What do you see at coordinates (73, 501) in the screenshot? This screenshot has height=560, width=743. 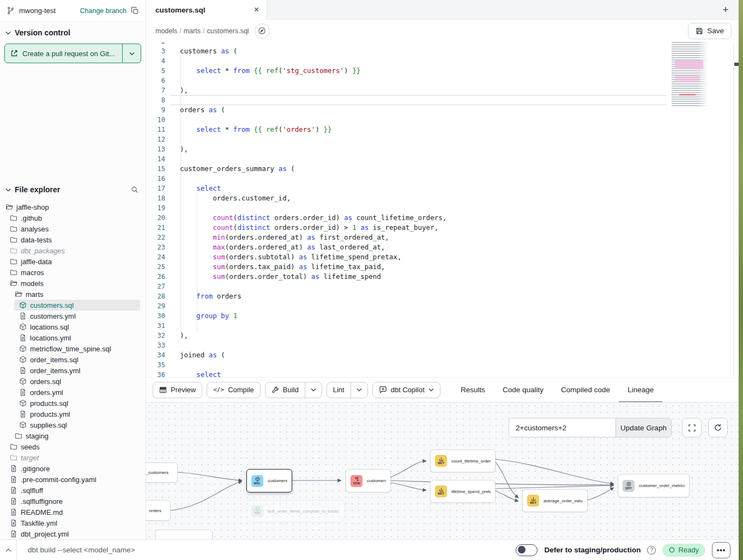 I see `file-tree-item--sqlfluffignore: .sqlfluffignore` at bounding box center [73, 501].